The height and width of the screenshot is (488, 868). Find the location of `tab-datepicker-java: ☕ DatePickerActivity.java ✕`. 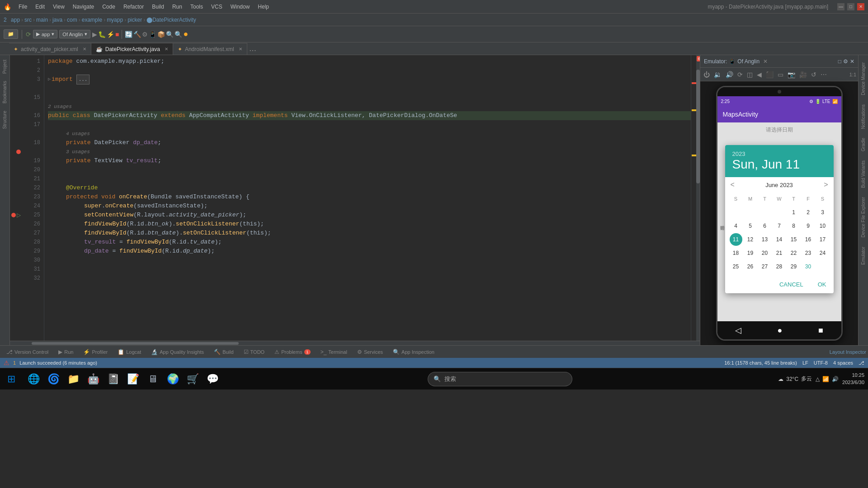

tab-datepicker-java: ☕ DatePickerActivity.java ✕ is located at coordinates (132, 49).